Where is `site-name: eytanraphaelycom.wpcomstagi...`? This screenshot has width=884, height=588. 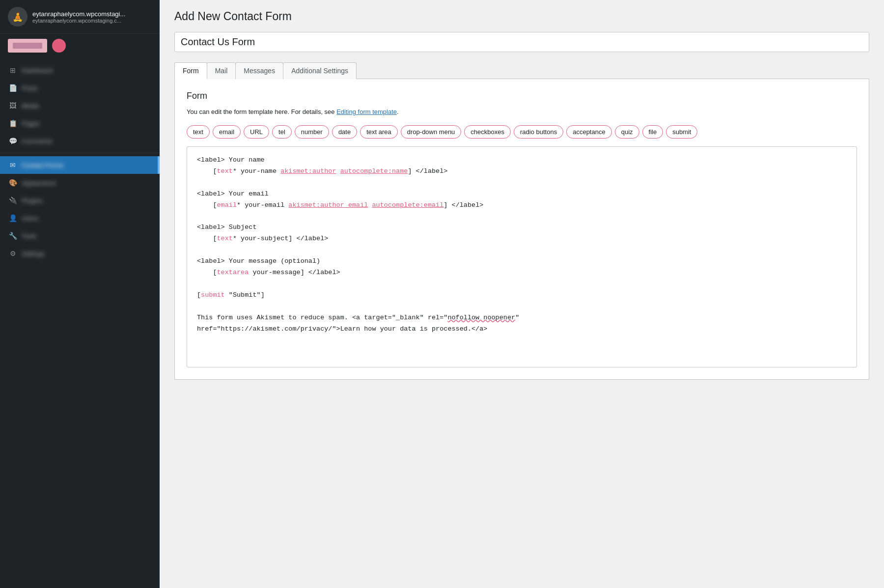 site-name: eytanraphaelycom.wpcomstagi... is located at coordinates (92, 14).